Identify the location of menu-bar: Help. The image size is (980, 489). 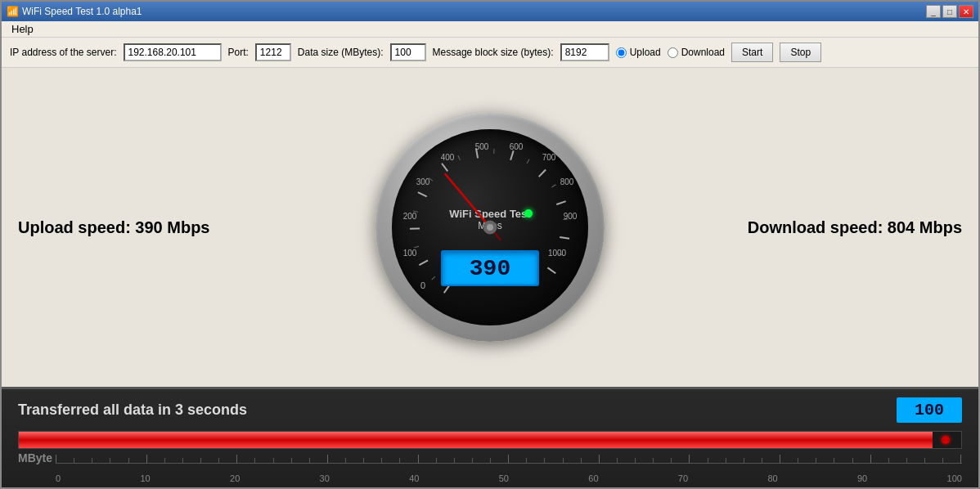
(490, 29).